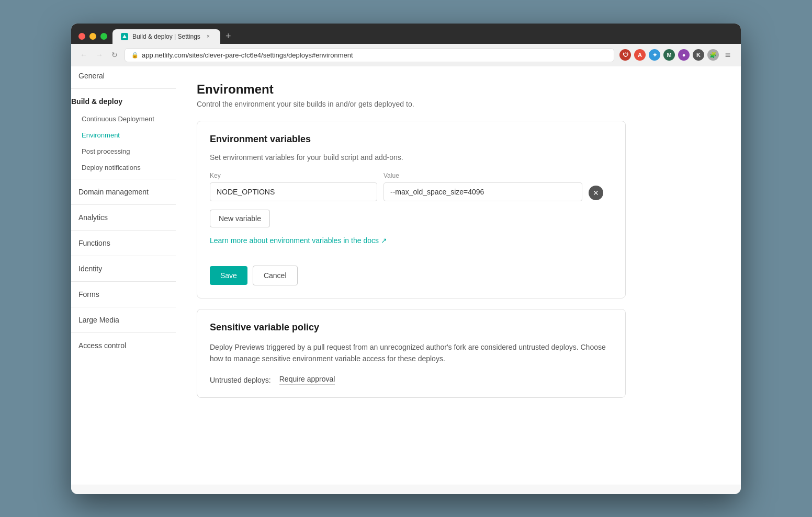 This screenshot has height=517, width=812. I want to click on sidebar-sub-post-processing: Post processing, so click(123, 152).